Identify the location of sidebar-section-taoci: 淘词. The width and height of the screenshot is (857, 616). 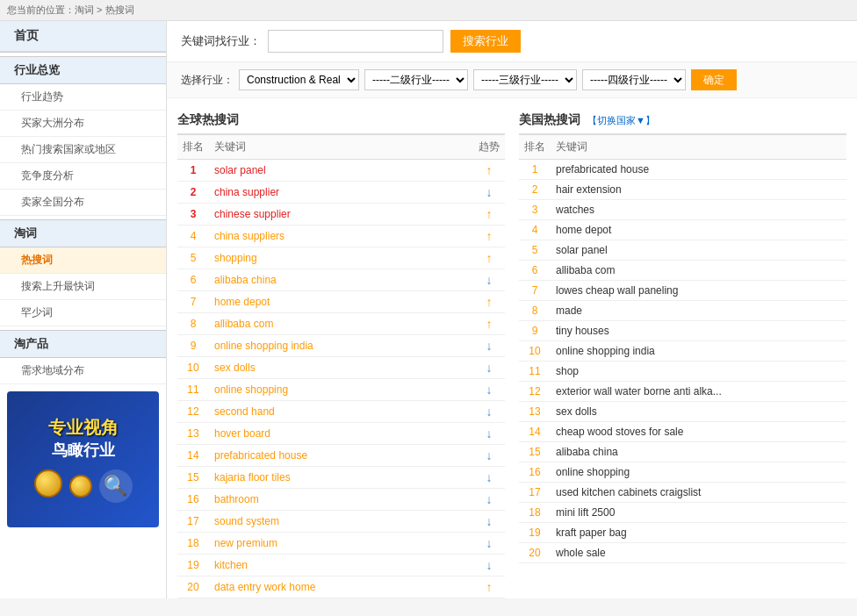
(83, 233).